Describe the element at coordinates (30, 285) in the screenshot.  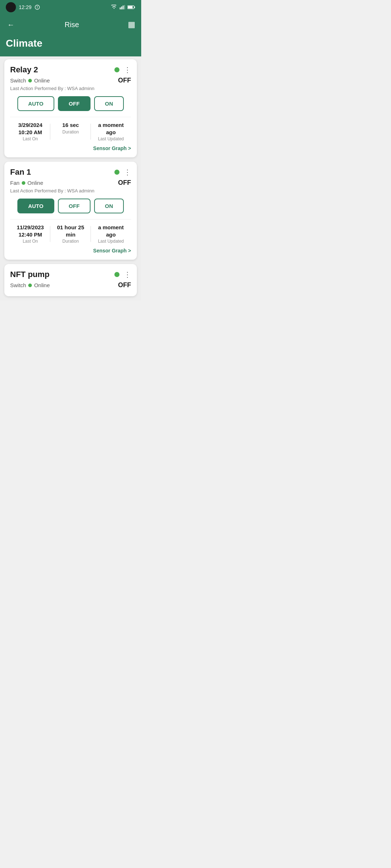
I see `nftpump-dot` at that location.